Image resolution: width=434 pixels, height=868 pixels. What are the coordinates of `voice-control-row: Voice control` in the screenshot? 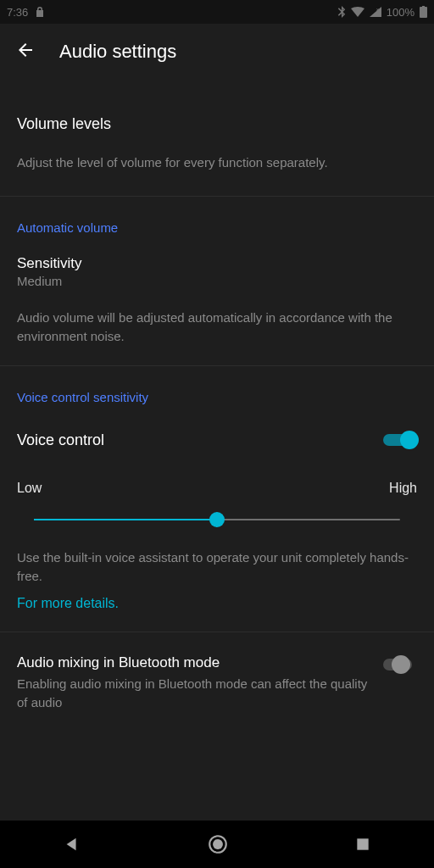 It's located at (217, 440).